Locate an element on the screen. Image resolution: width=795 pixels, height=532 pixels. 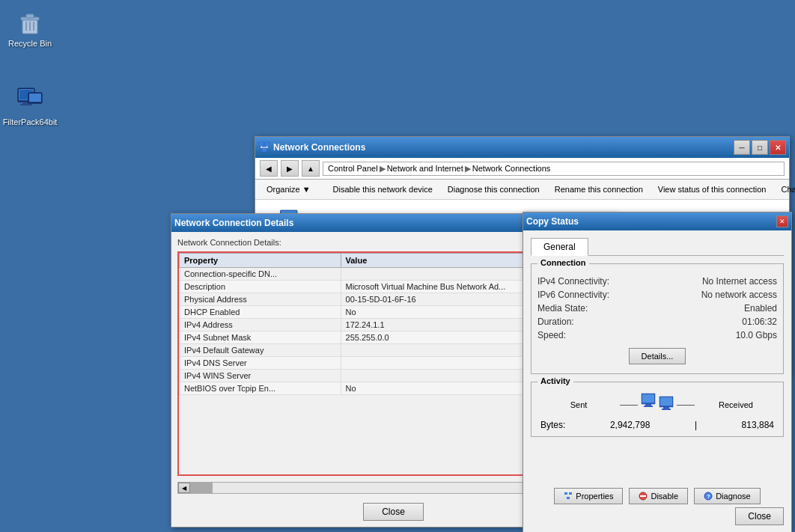
cs-sent-bytes: 2,942,798 is located at coordinates (630, 425).